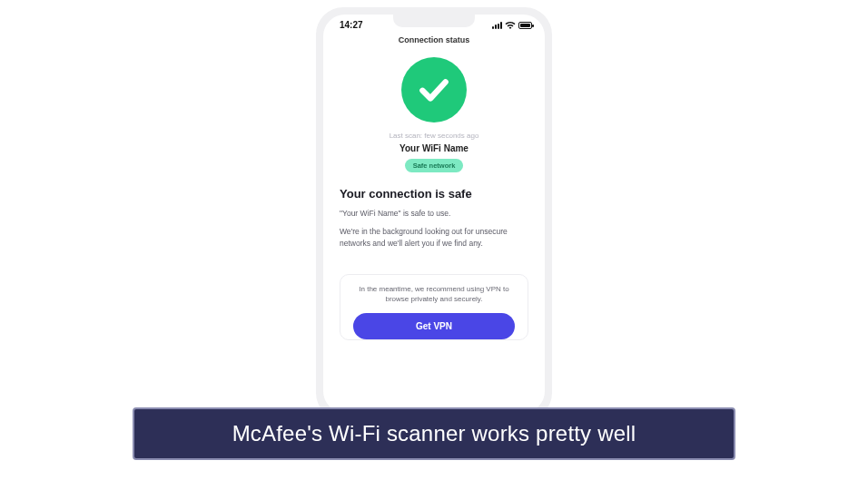  I want to click on wifi-icon, so click(510, 25).